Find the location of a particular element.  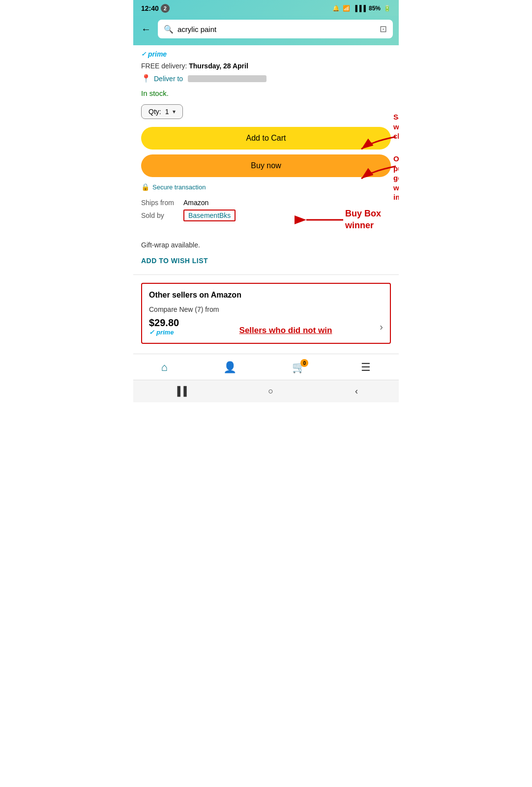

section-divider is located at coordinates (266, 274).